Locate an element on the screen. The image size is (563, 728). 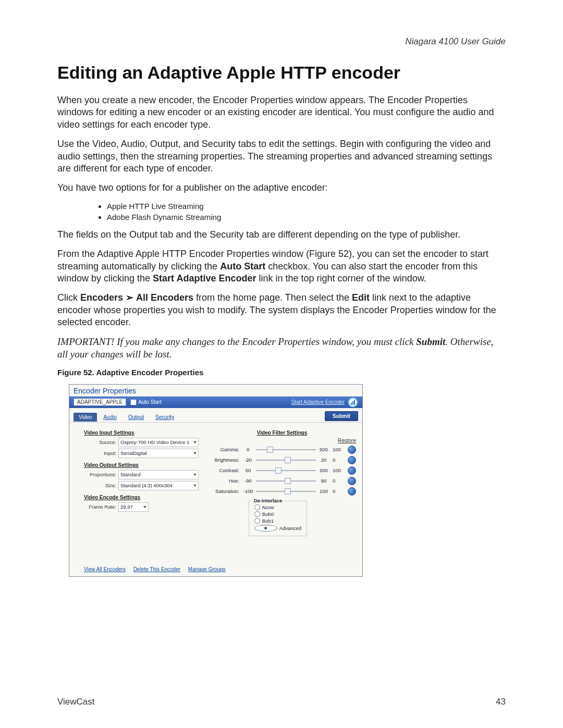
radio-label: Advanced is located at coordinates (290, 528).